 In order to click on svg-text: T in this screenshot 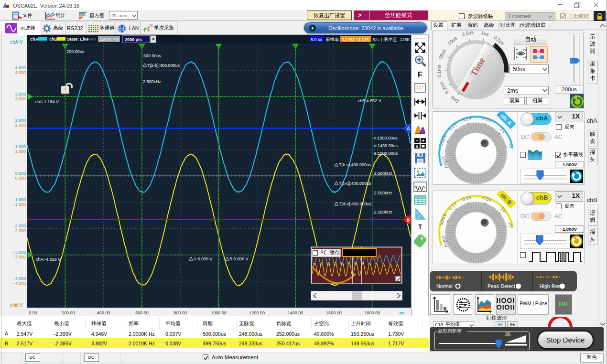, I will do `click(420, 226)`.